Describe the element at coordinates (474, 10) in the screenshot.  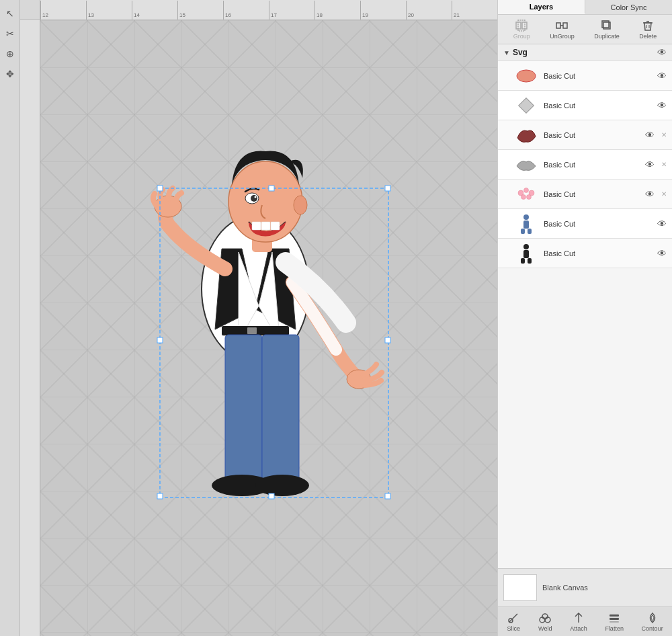
I see `ruler-tick: 21` at that location.